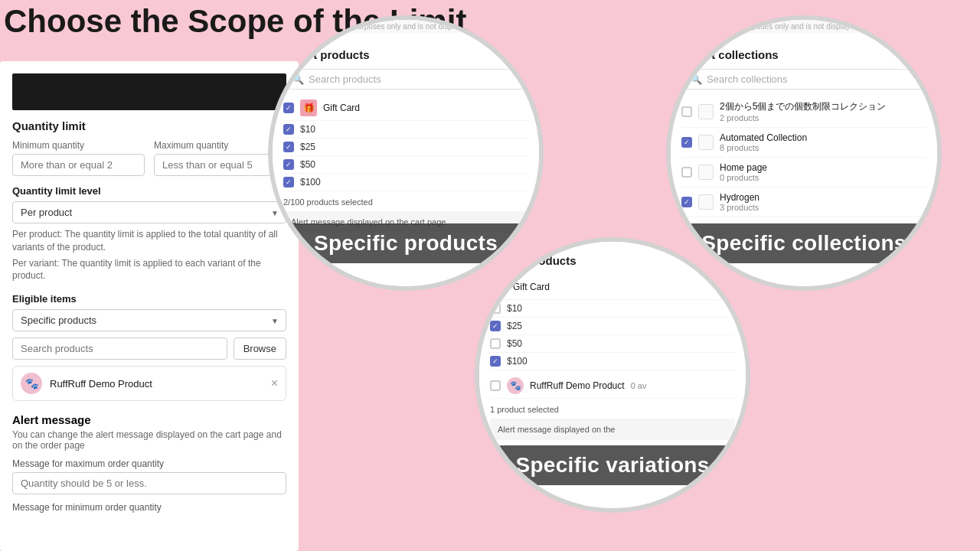 The height and width of the screenshot is (551, 980). Describe the element at coordinates (740, 207) in the screenshot. I see `coll4-count: 3 products` at that location.